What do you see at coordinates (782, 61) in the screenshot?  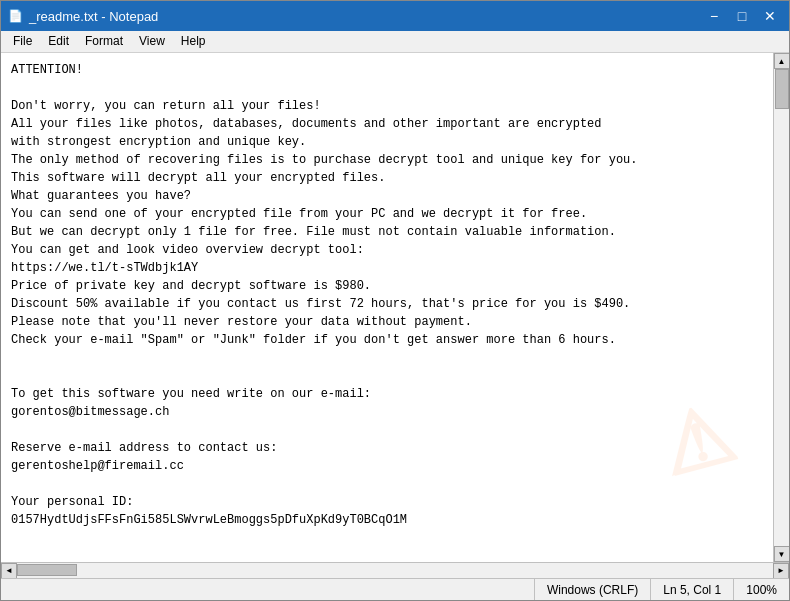 I see `scroll-up-button: ▲` at bounding box center [782, 61].